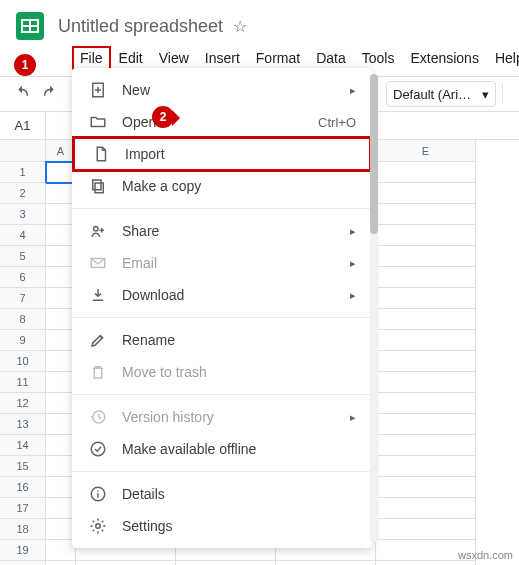  Describe the element at coordinates (23, 214) in the screenshot. I see `row-header: 3` at that location.